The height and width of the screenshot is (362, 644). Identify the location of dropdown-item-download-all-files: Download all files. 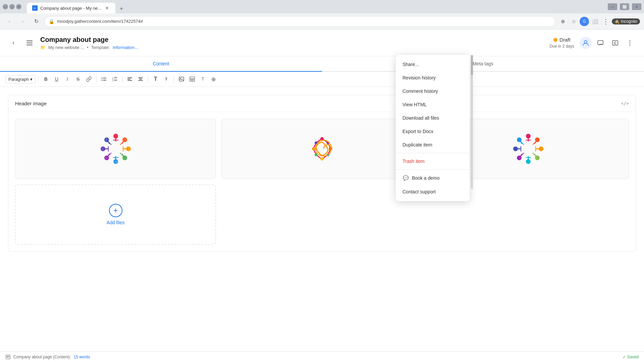
(433, 118).